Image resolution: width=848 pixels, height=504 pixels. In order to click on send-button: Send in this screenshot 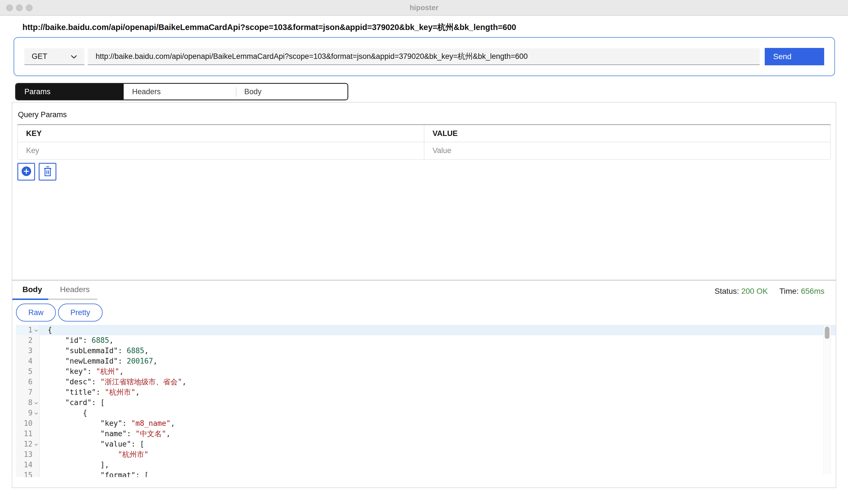, I will do `click(794, 56)`.